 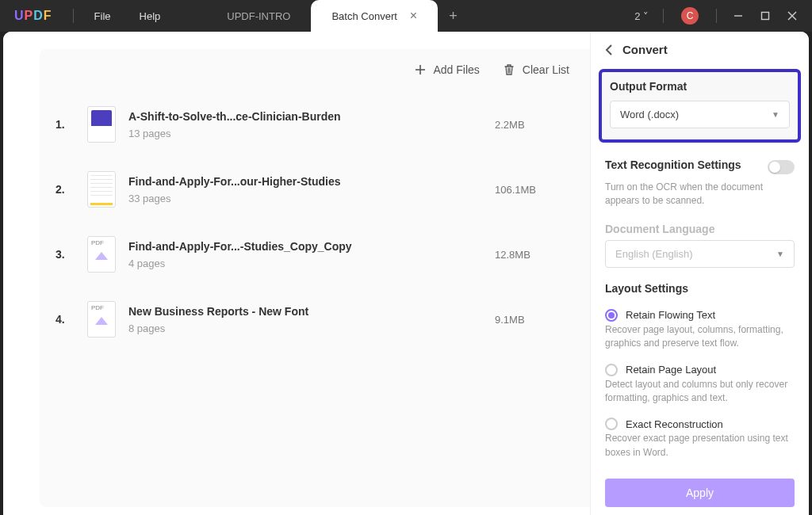 I want to click on file-size: 12.8MB, so click(x=542, y=255).